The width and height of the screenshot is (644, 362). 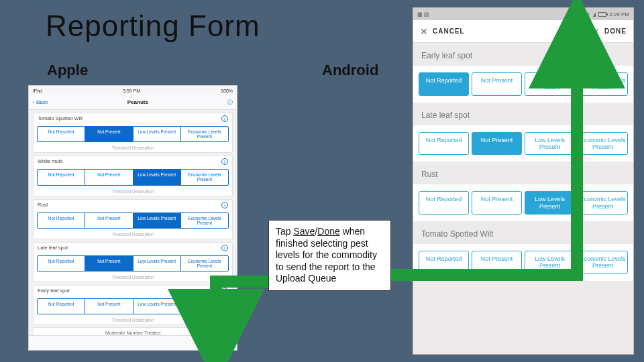 I want to click on ios-bottom-bar: Save, so click(x=133, y=343).